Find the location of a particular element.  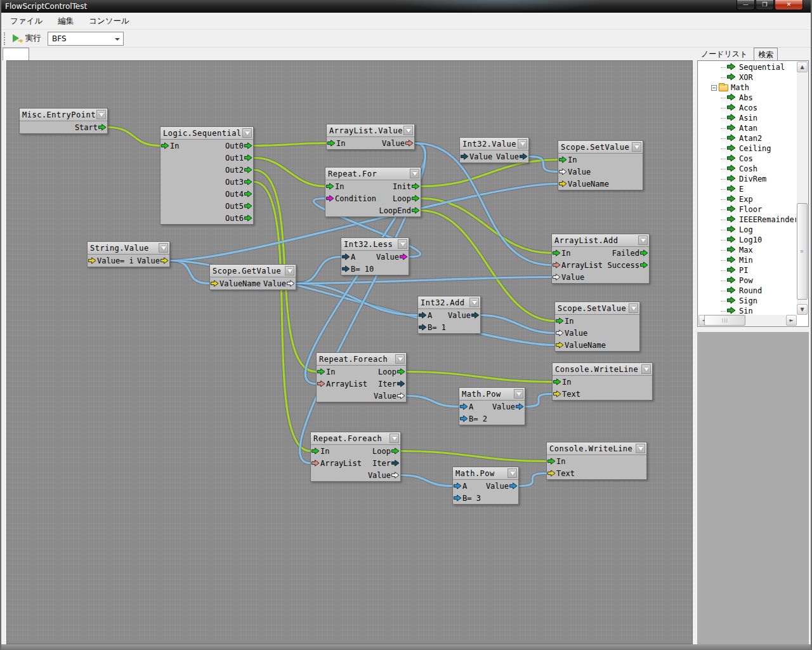

title-bar: FlowScriptControlTest — ❐ ✕ is located at coordinates (406, 6).